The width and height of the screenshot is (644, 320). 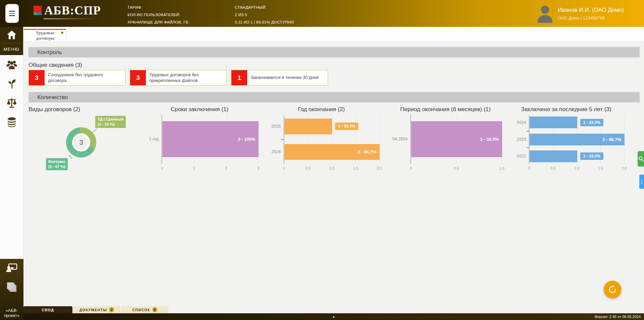 I want to click on plan-info-label: КОЛ-ВО ПОЛЬЗОВАТЕЛЕЙ:, so click(x=181, y=15).